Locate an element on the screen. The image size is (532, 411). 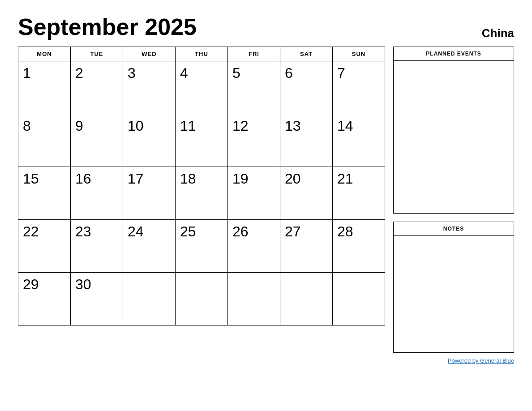
calendar-day-4: 4 is located at coordinates (202, 88).